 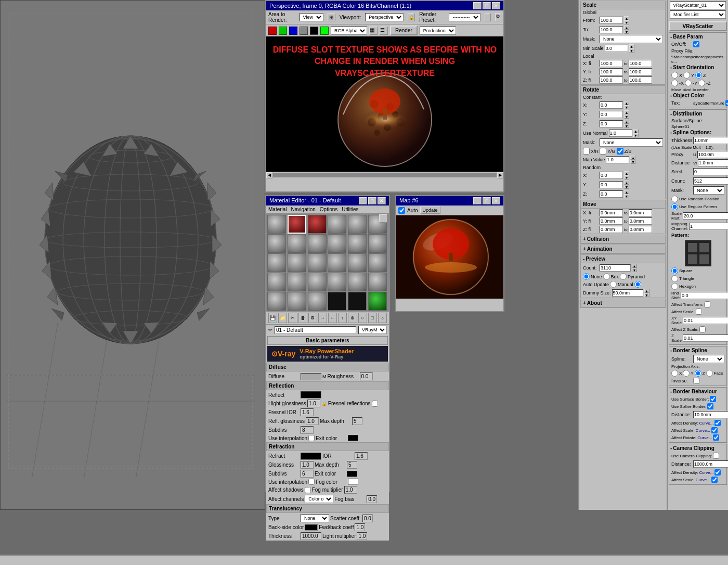 What do you see at coordinates (311, 438) in the screenshot?
I see `use-interp-check` at bounding box center [311, 438].